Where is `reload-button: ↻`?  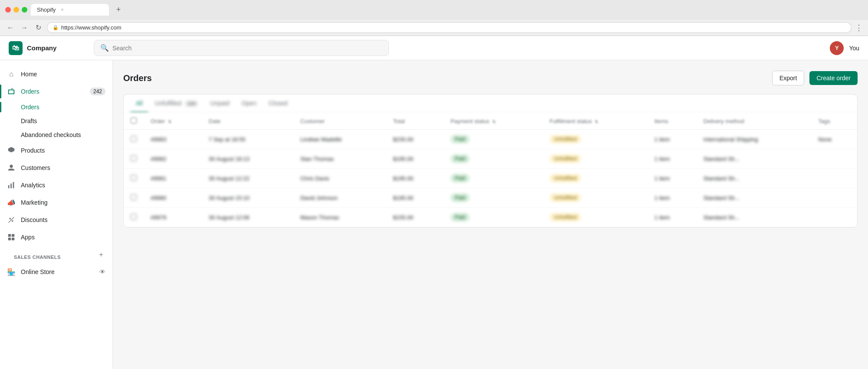 reload-button: ↻ is located at coordinates (38, 28).